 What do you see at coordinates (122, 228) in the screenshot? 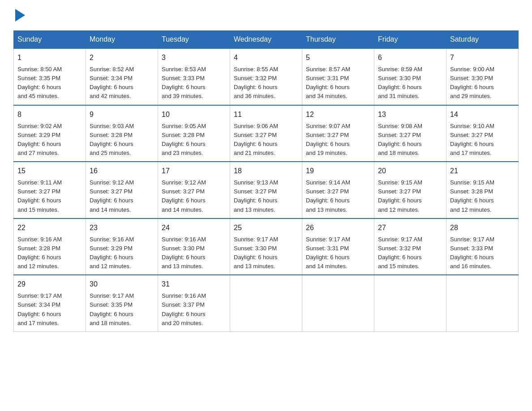
I see `day-number: 23` at bounding box center [122, 228].